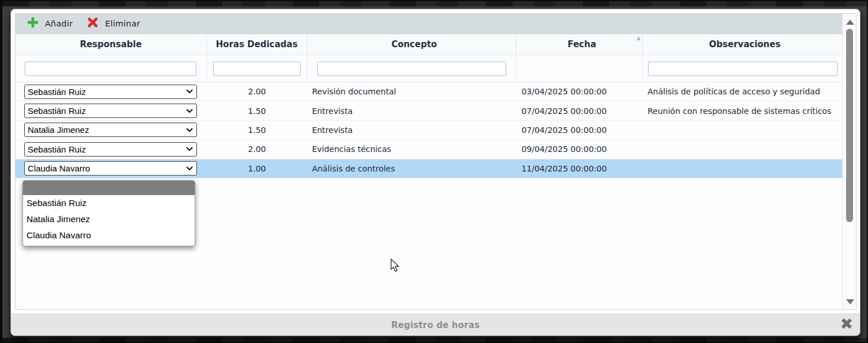 The image size is (868, 343). Describe the element at coordinates (434, 3) in the screenshot. I see `dimmed-background-text-top` at that location.